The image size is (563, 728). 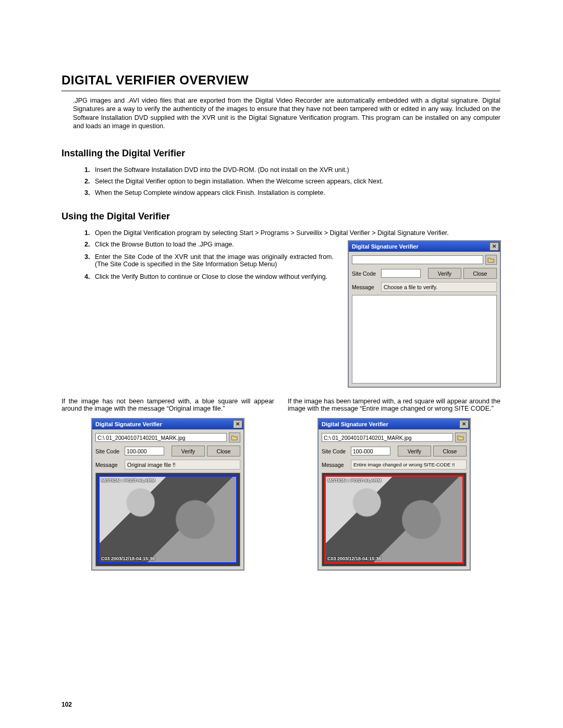 What do you see at coordinates (296, 170) in the screenshot?
I see `list-item: Insert the Software Installation DVD int…` at bounding box center [296, 170].